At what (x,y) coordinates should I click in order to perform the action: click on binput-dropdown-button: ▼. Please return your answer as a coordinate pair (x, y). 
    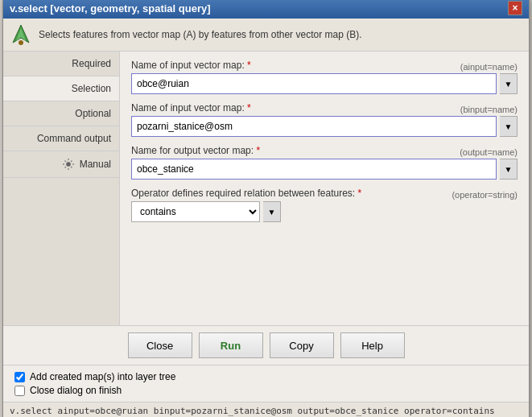
    Looking at the image, I should click on (509, 126).